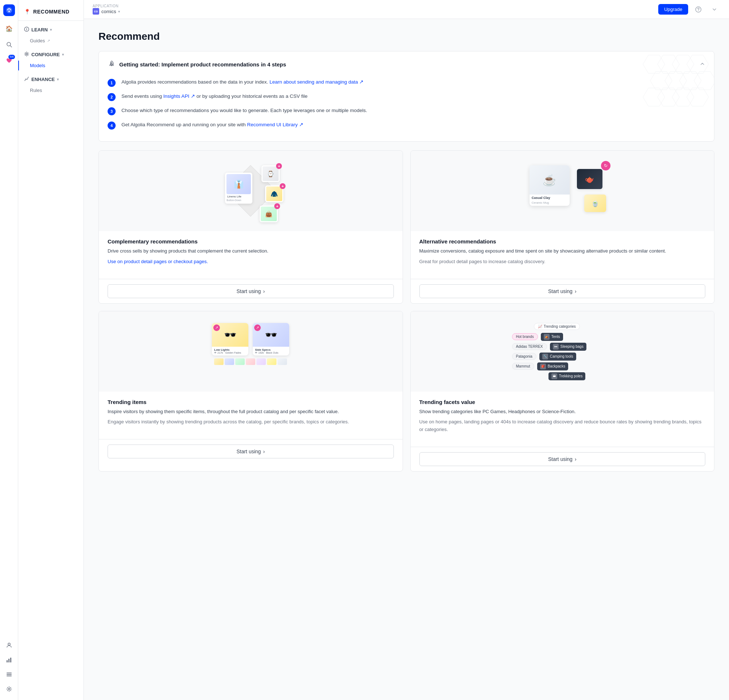  Describe the element at coordinates (51, 79) in the screenshot. I see `sidebar-section-enhance-header: ENHANCE ▾` at that location.